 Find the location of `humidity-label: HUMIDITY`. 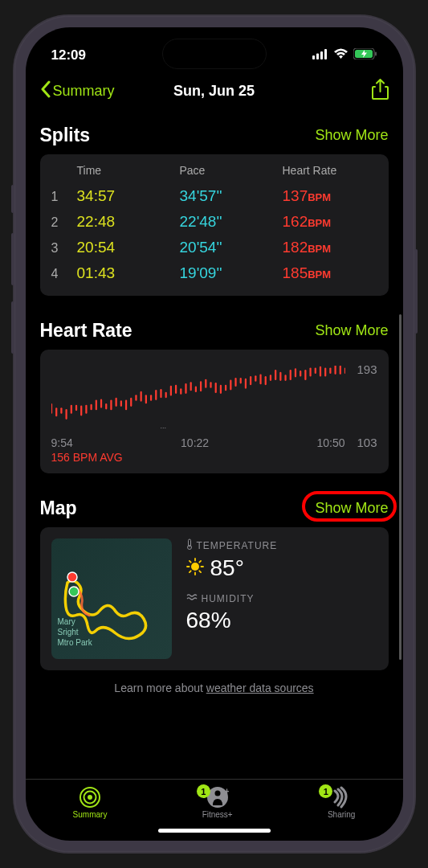

humidity-label: HUMIDITY is located at coordinates (232, 598).